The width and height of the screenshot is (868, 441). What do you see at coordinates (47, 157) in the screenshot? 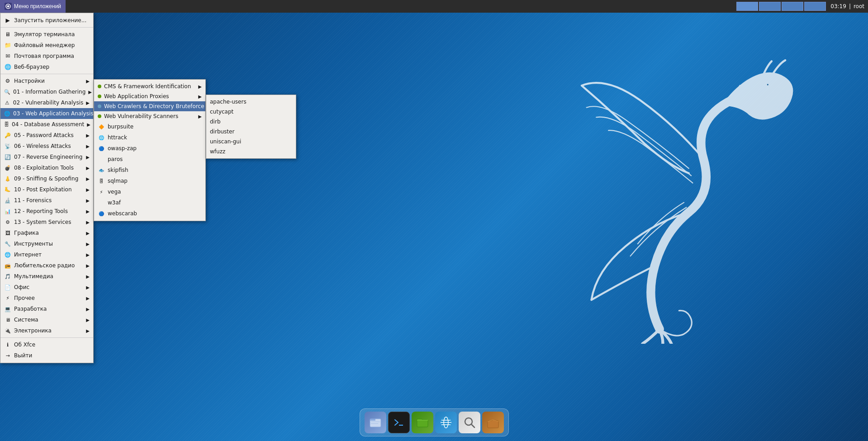
I see `menu-item-cat07: 🔄 07 - Reverse Engineering ▶` at bounding box center [47, 157].